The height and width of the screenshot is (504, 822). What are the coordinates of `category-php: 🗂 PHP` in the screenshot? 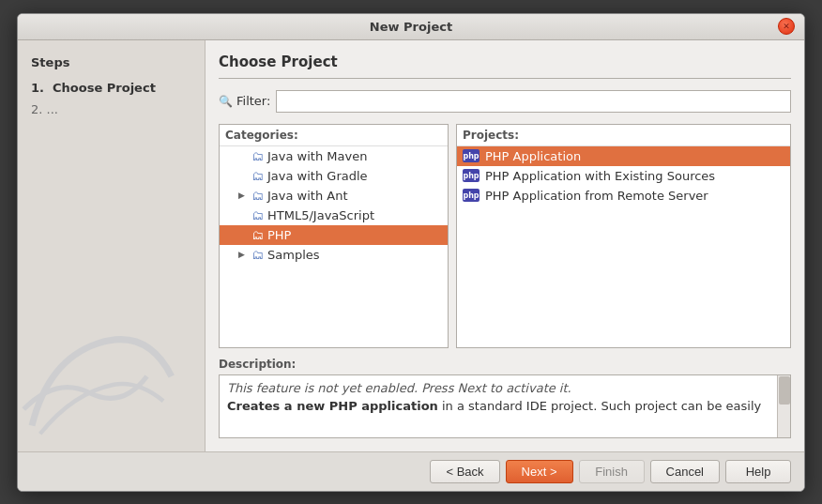 It's located at (334, 235).